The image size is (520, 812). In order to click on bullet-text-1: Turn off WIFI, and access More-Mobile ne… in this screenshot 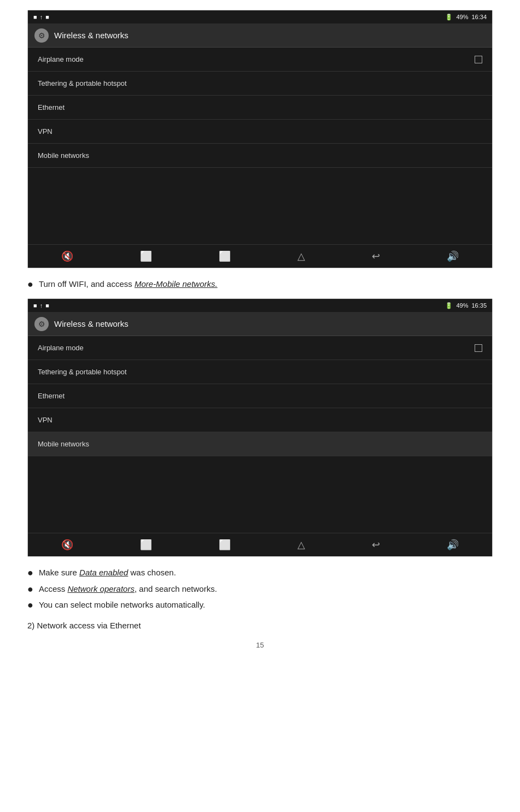, I will do `click(128, 284)`.